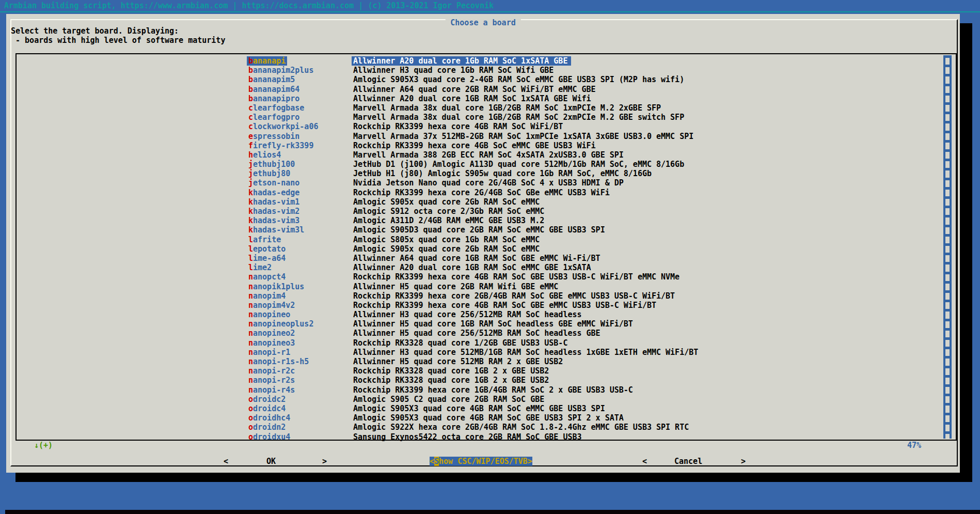 The image size is (980, 514). What do you see at coordinates (447, 249) in the screenshot?
I see `board-description: Amlogic S905x quad core 2Gb RAM SoC eMMC` at bounding box center [447, 249].